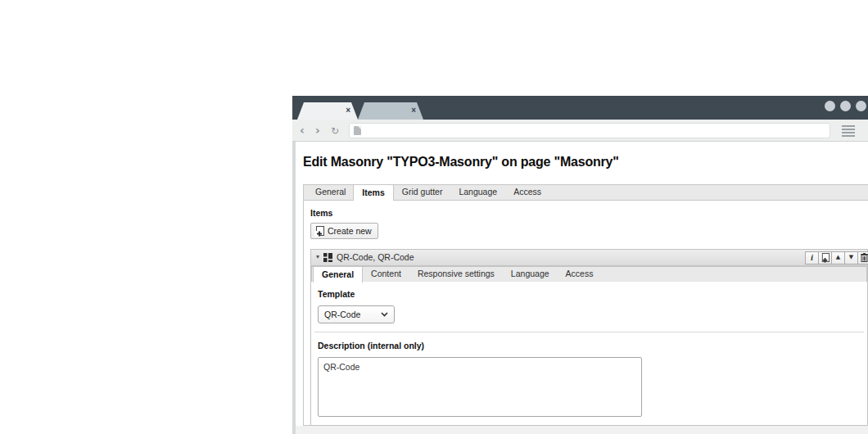 This screenshot has height=434, width=868. I want to click on module-background, so click(581, 430).